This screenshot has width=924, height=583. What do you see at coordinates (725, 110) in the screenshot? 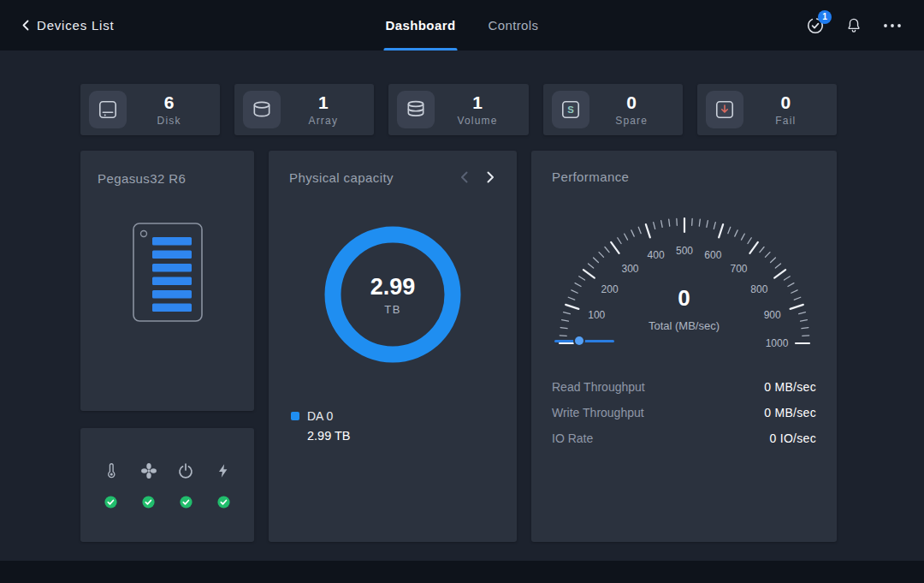
I see `fail-icon` at bounding box center [725, 110].